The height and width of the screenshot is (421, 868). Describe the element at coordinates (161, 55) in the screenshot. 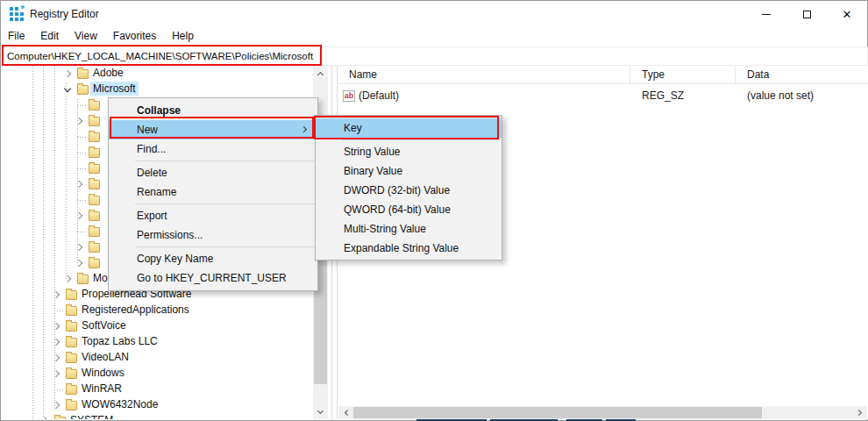

I see `annotation-box-address` at that location.